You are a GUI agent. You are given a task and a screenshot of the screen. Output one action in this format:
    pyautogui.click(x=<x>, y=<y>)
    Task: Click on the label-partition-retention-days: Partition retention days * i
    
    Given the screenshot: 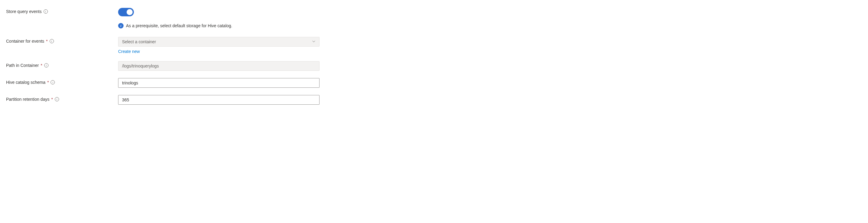 What is the action you would take?
    pyautogui.click(x=62, y=98)
    